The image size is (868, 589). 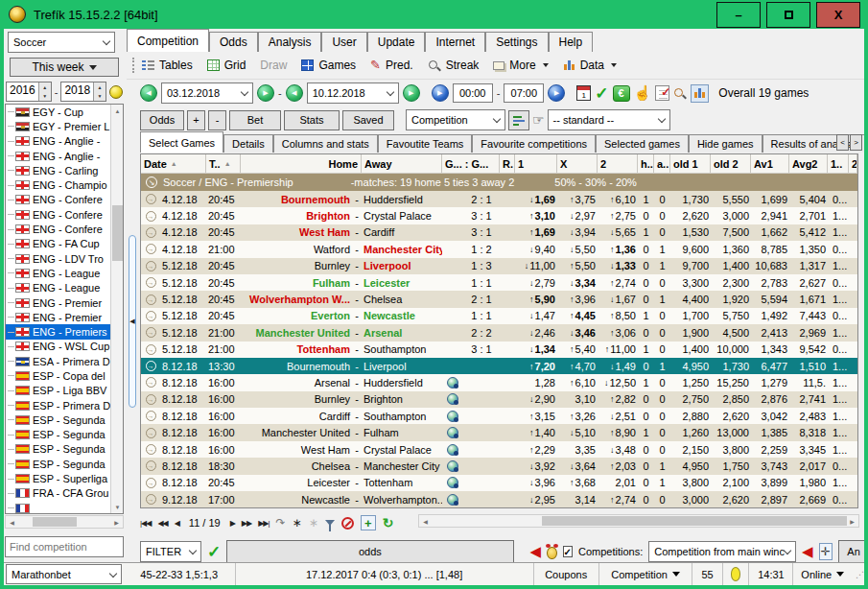 What do you see at coordinates (590, 65) in the screenshot?
I see `toolbar-data: Data` at bounding box center [590, 65].